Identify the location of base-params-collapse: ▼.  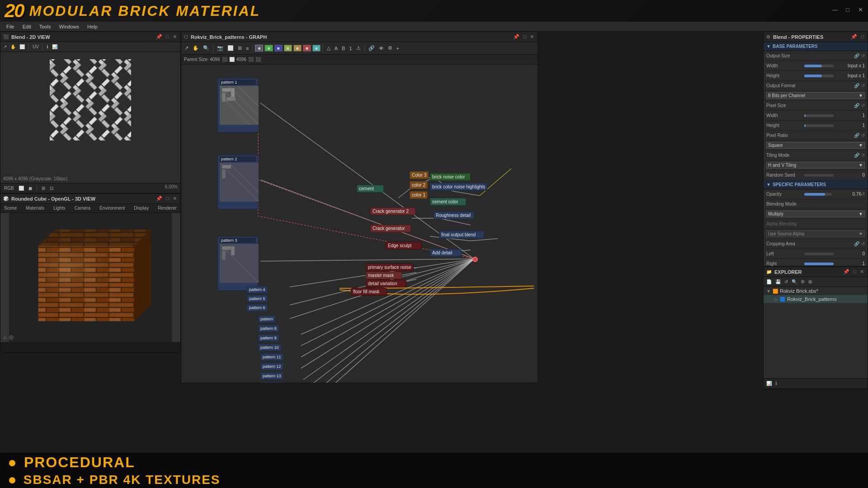
(769, 46).